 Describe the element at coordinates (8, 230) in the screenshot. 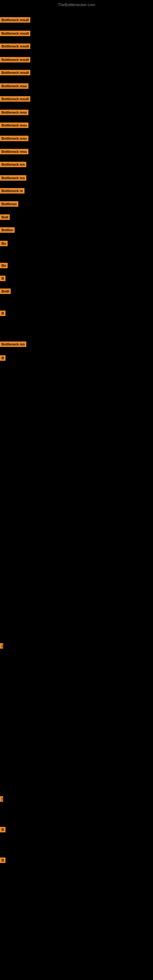

I see `bottleneck-badge-17: Bottlen` at that location.